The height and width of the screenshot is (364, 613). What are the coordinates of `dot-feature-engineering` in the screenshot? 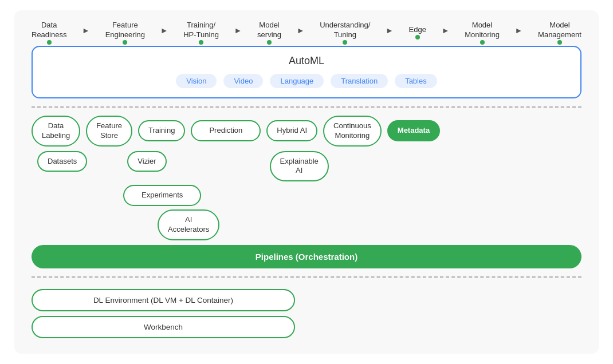 It's located at (125, 42).